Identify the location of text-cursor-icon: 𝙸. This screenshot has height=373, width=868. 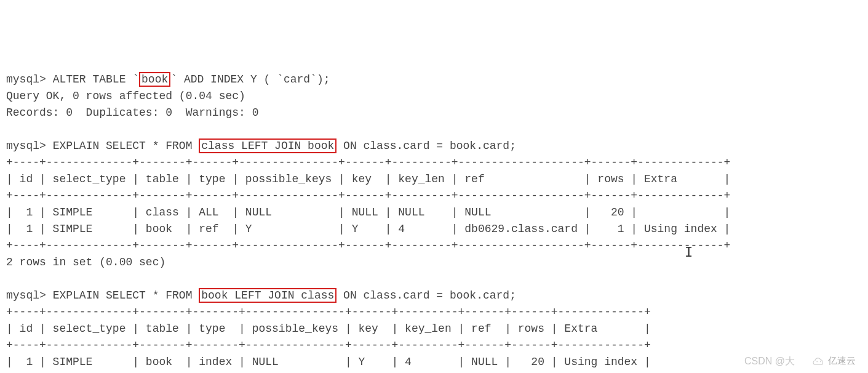
(689, 254).